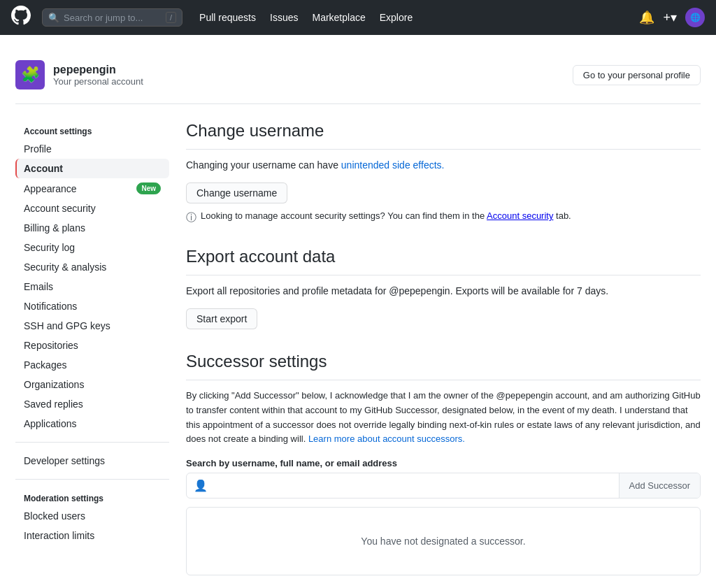 Image resolution: width=716 pixels, height=588 pixels. I want to click on user-subtext: Your personal account, so click(98, 81).